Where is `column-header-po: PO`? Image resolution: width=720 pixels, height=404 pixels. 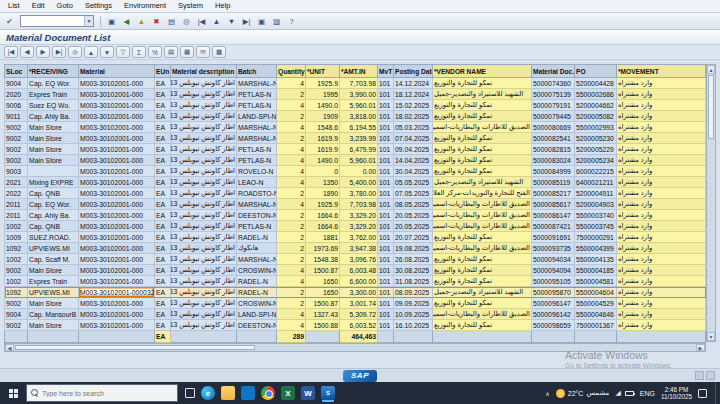
column-header-po: PO is located at coordinates (596, 72).